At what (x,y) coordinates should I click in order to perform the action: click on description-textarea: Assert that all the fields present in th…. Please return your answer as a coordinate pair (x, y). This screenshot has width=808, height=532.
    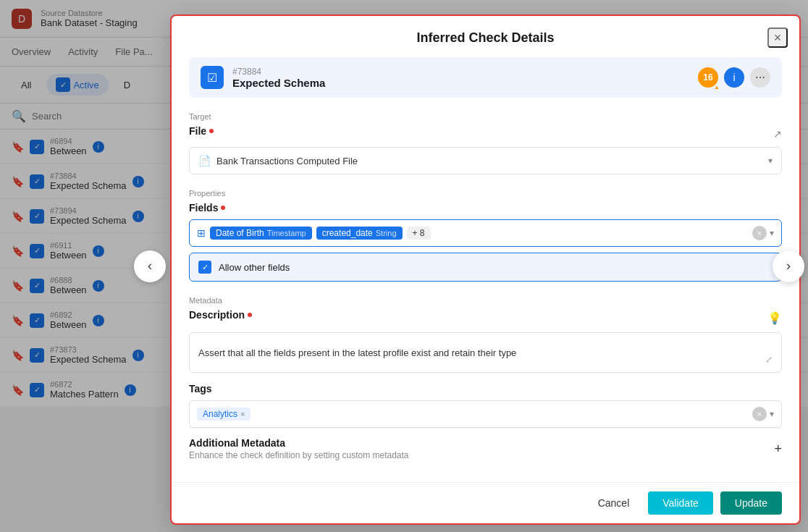
    Looking at the image, I should click on (485, 352).